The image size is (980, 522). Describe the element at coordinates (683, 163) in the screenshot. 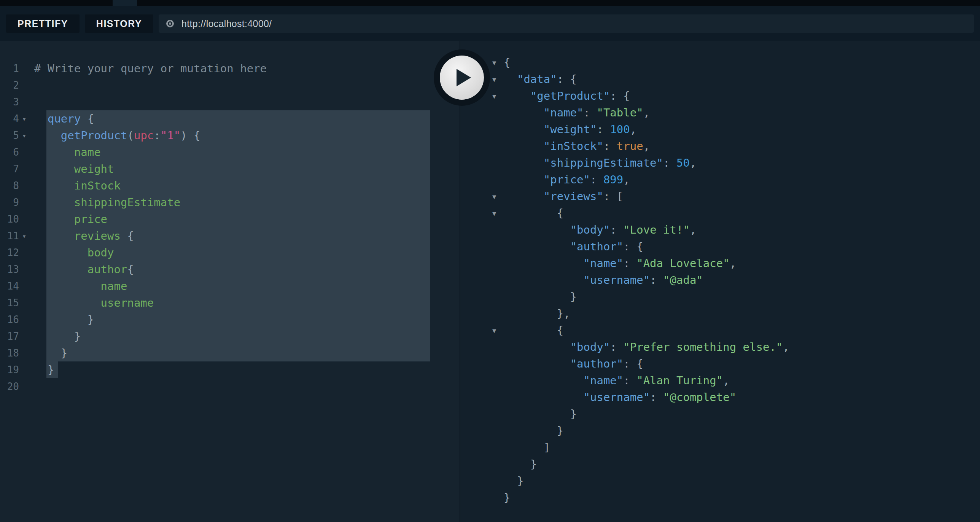

I see `code-token: 50` at that location.